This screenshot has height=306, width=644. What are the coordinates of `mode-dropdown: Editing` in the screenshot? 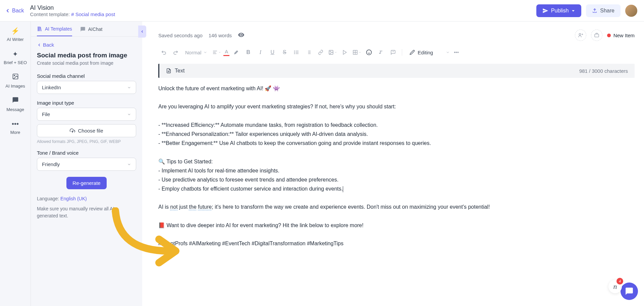 It's located at (430, 52).